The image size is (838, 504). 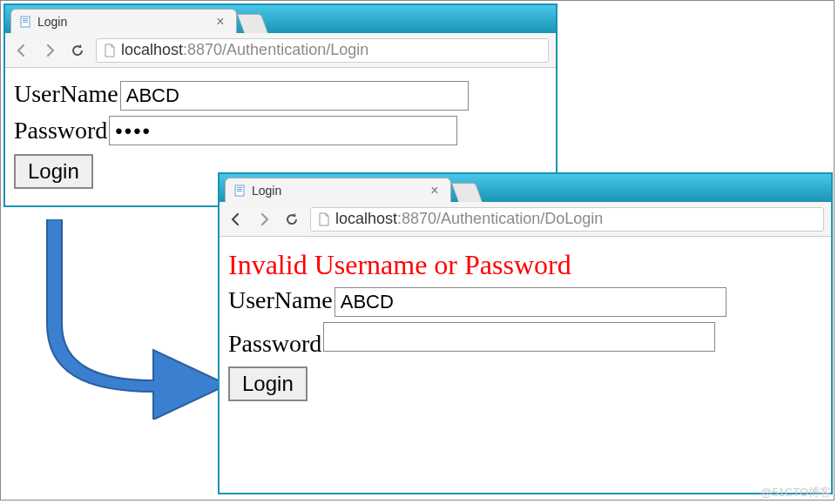 I want to click on watermark: @51CTO博客, so click(x=796, y=493).